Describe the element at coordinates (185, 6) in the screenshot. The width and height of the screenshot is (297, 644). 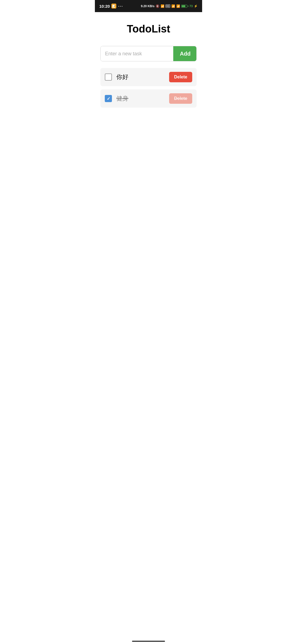
I see `battery-indicator` at that location.